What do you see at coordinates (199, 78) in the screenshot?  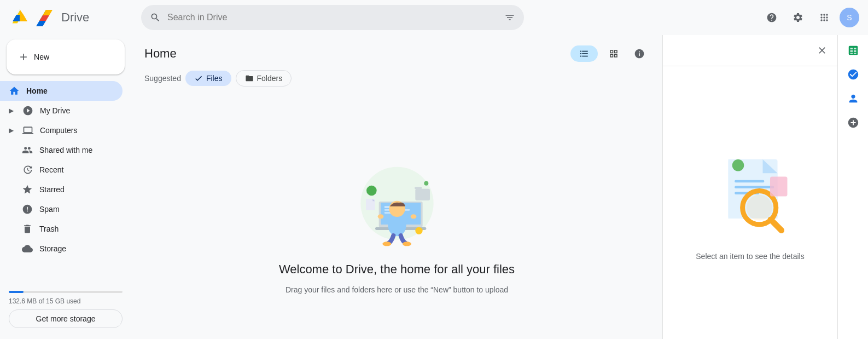 I see `check-icon` at bounding box center [199, 78].